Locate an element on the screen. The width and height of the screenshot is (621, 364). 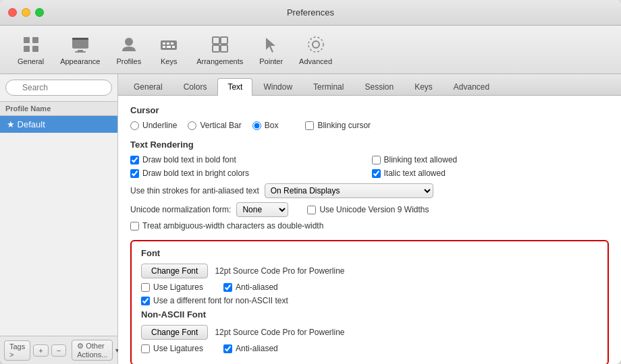
blinking-cursor-checkbox is located at coordinates (309, 125).